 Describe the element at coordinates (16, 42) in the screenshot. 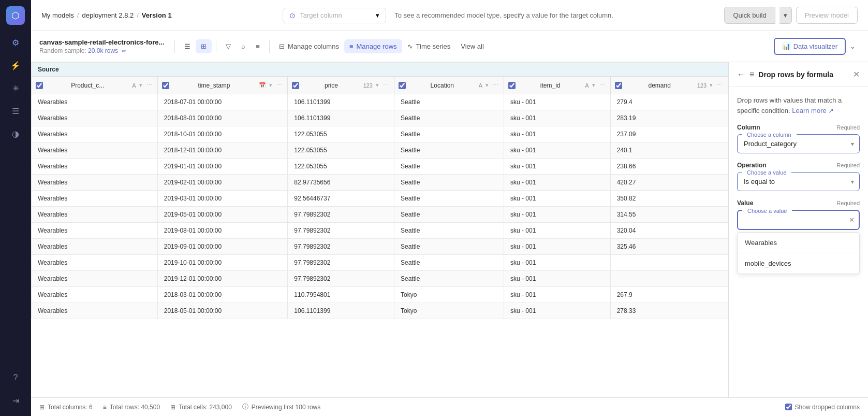

I see `sidebar-item-settings: ⚙` at that location.